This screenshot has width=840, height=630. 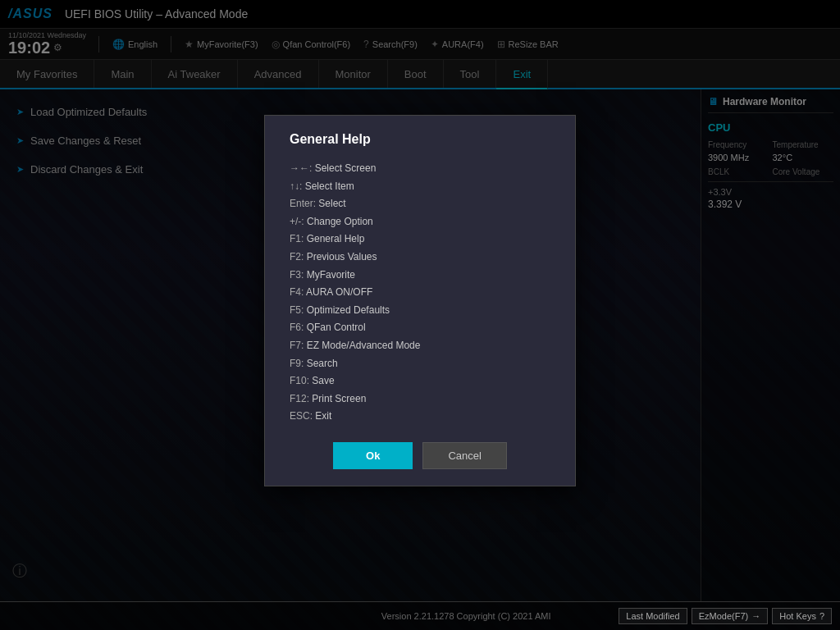 What do you see at coordinates (297, 327) in the screenshot?
I see `key-label-9: F6:` at bounding box center [297, 327].